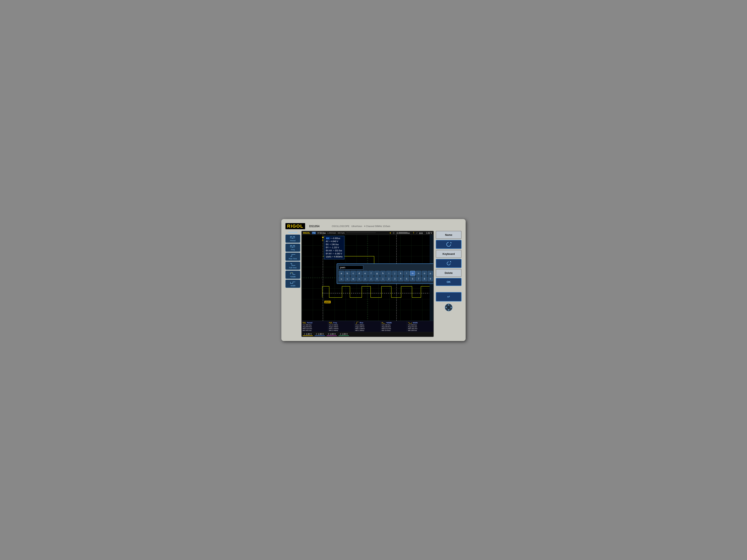  Describe the element at coordinates (420, 330) in the screenshot. I see `nwidth-min: Min:269.5us` at that location.